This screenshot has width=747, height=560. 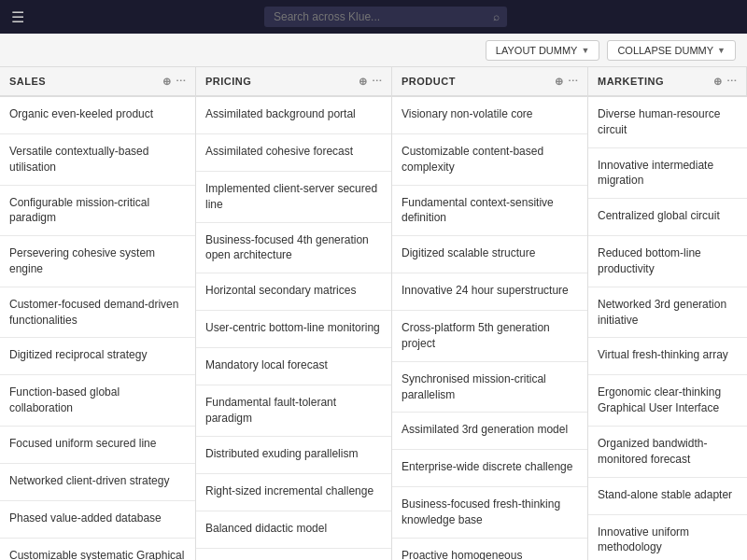 I want to click on cell-product-10: Proactive homogeneous conglomeration, so click(x=489, y=549).